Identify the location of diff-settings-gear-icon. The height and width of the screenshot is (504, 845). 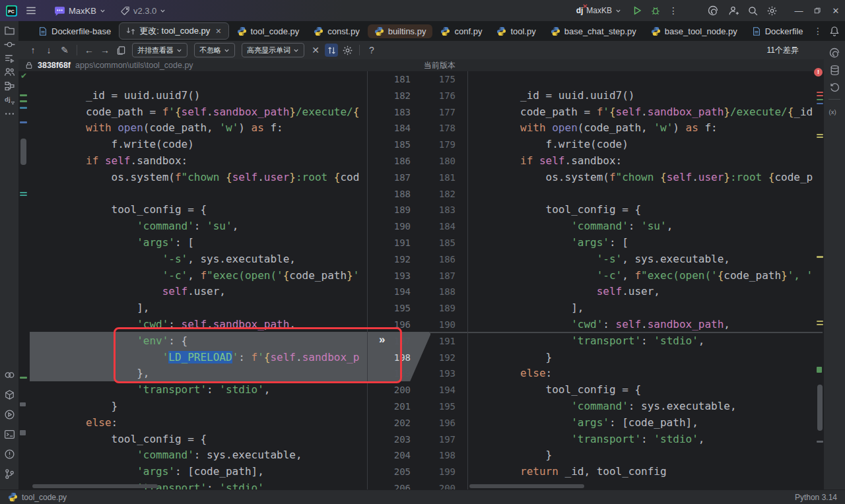
(347, 50).